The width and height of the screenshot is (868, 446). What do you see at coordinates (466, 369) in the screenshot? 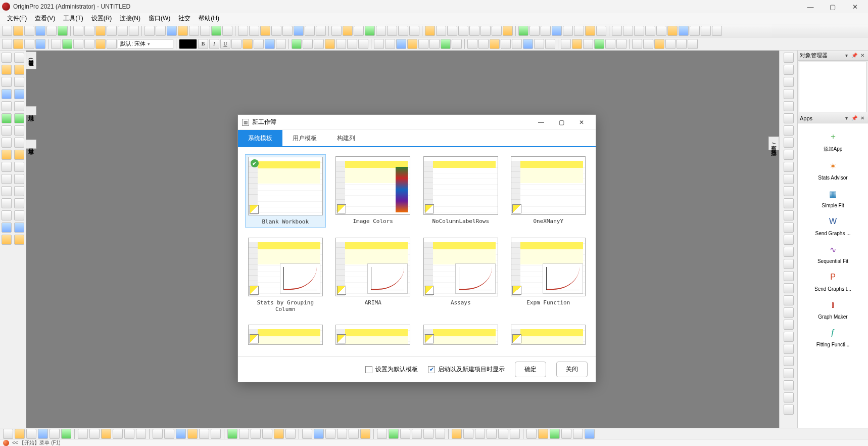
I see `show-on-startup-checkbox: ✔ 启动以及新建项目时显示` at bounding box center [466, 369].